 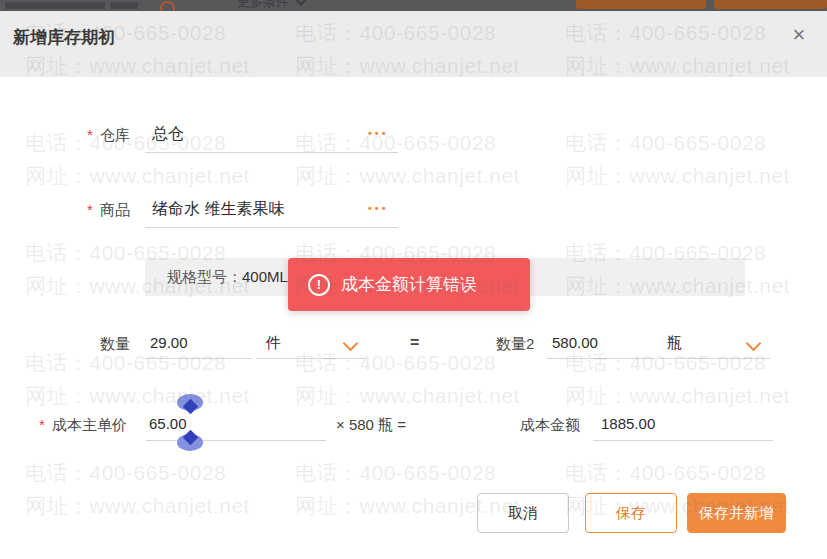 I want to click on cost-price-label: 成本主单价, so click(x=90, y=426).